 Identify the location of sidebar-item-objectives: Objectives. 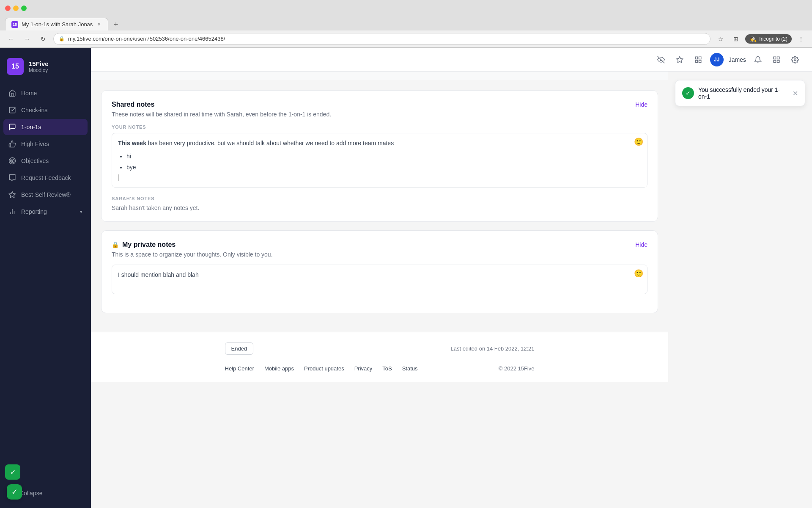
(46, 161).